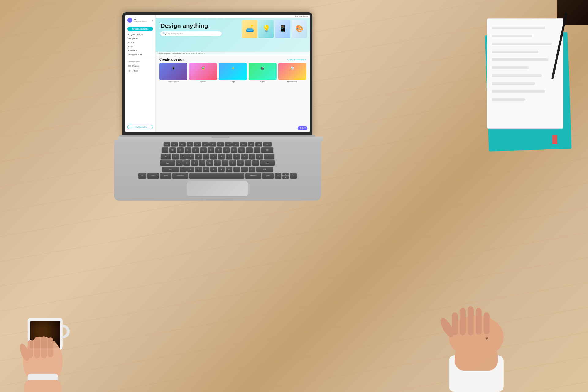 The image size is (588, 392). Describe the element at coordinates (194, 163) in the screenshot. I see `key-d: D` at that location.